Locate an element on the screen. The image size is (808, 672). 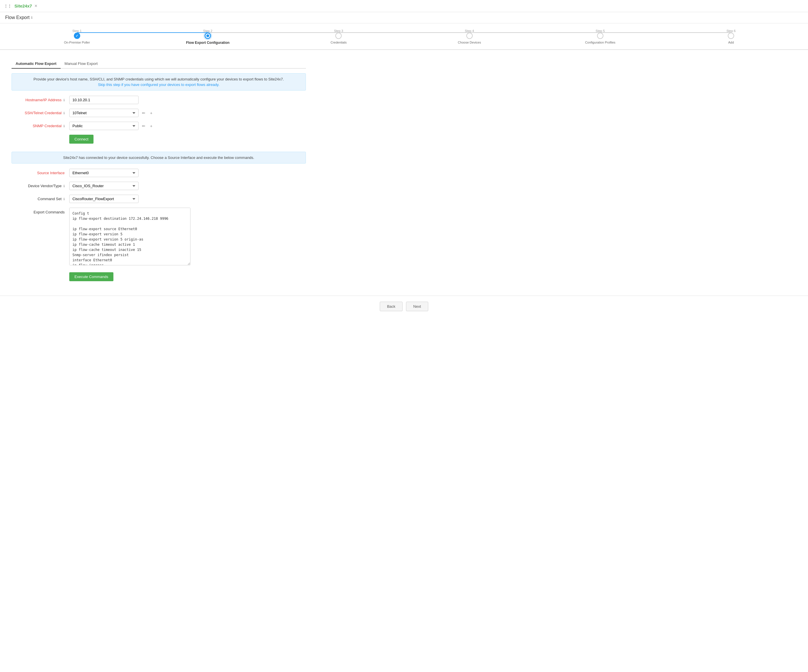
hostname-input is located at coordinates (104, 100).